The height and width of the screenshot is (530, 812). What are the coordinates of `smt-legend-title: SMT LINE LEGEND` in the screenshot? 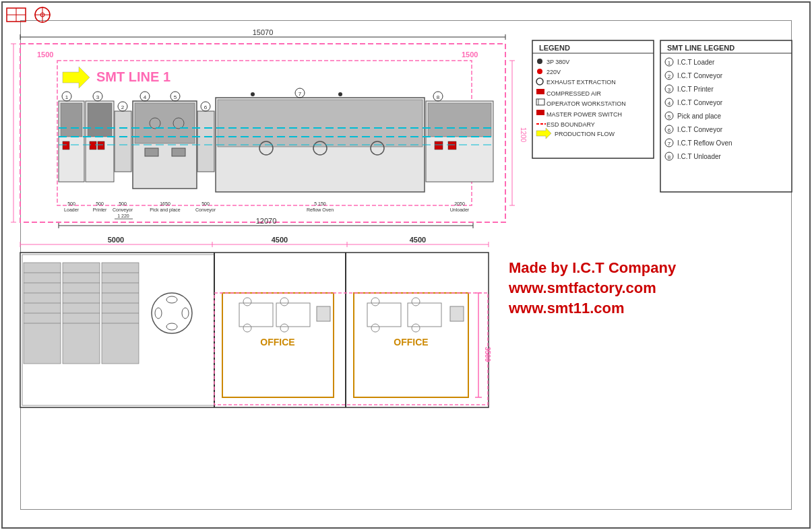 It's located at (701, 48).